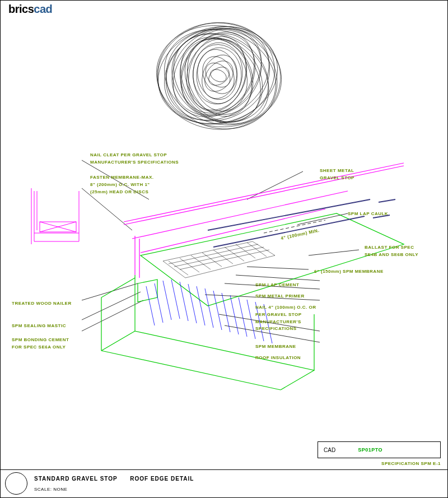 The width and height of the screenshot is (448, 498). Describe the element at coordinates (21, 9) in the screenshot. I see `logo-brics: brics` at that location.